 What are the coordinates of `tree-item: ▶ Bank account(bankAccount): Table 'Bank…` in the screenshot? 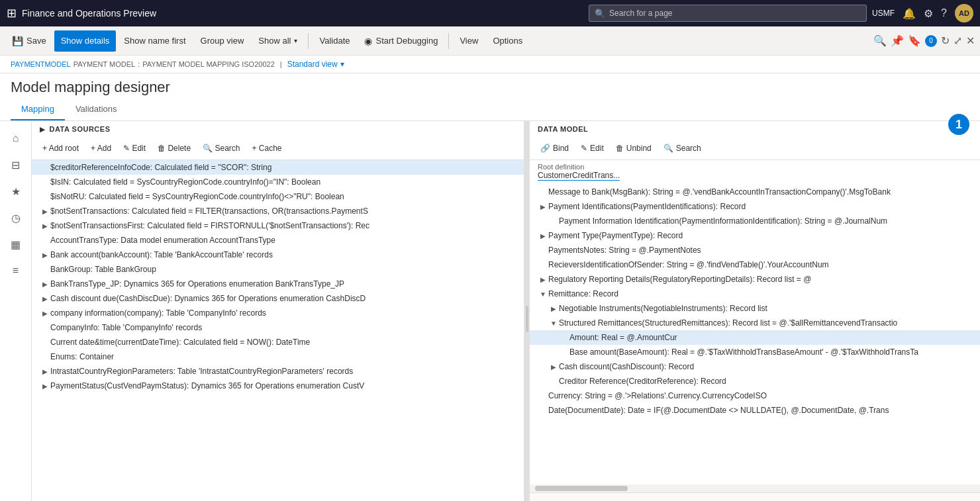 It's located at (278, 255).